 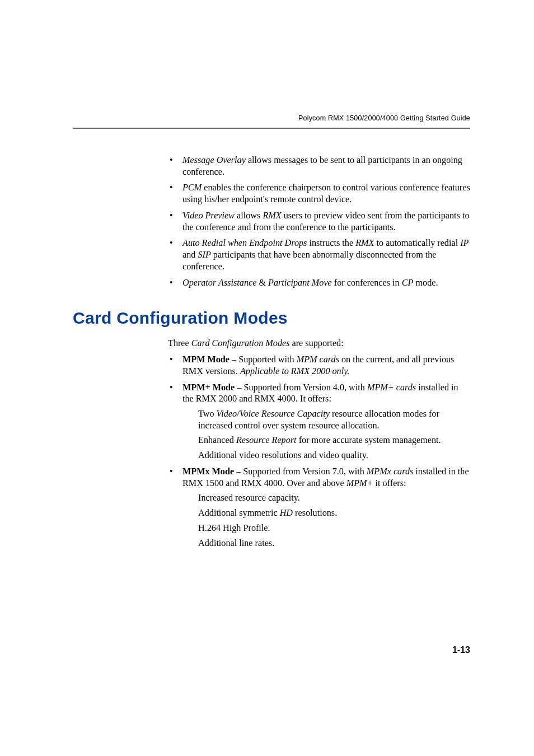 What do you see at coordinates (219, 283) in the screenshot?
I see `feature-name: Operator Assistance` at bounding box center [219, 283].